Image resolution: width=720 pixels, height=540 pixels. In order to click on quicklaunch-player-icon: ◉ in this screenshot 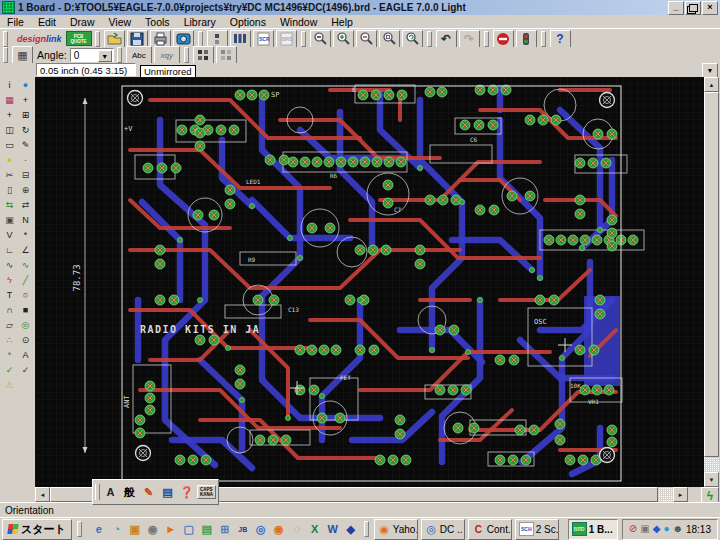, I will do `click(153, 529)`.